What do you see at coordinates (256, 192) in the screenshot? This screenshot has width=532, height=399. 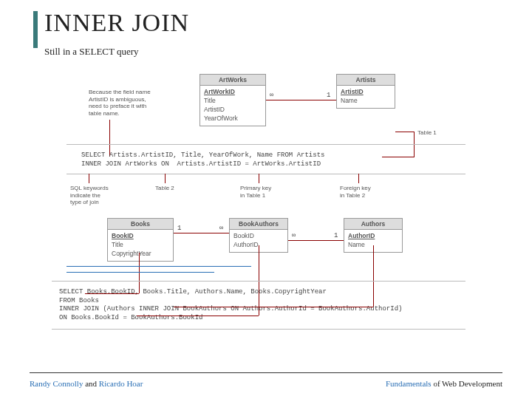 I see `annotation-pk-t1: Primary key in Table 1` at bounding box center [256, 192].